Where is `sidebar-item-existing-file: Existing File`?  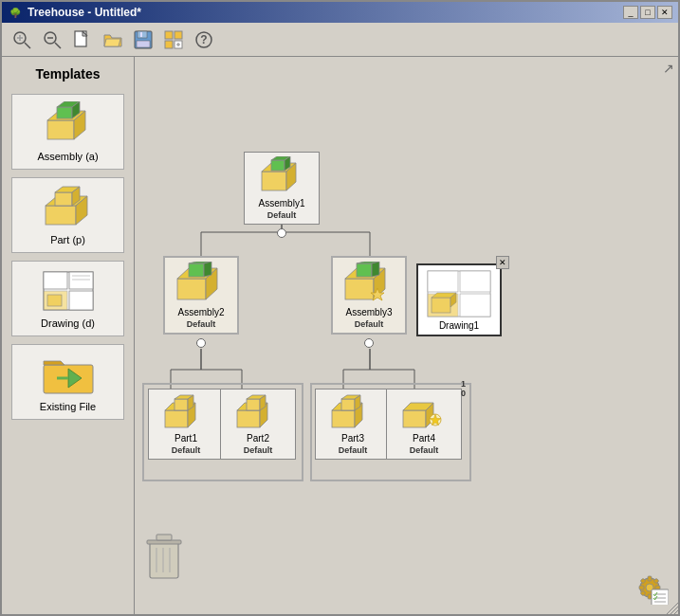
sidebar-item-existing-file: Existing File is located at coordinates (68, 382).